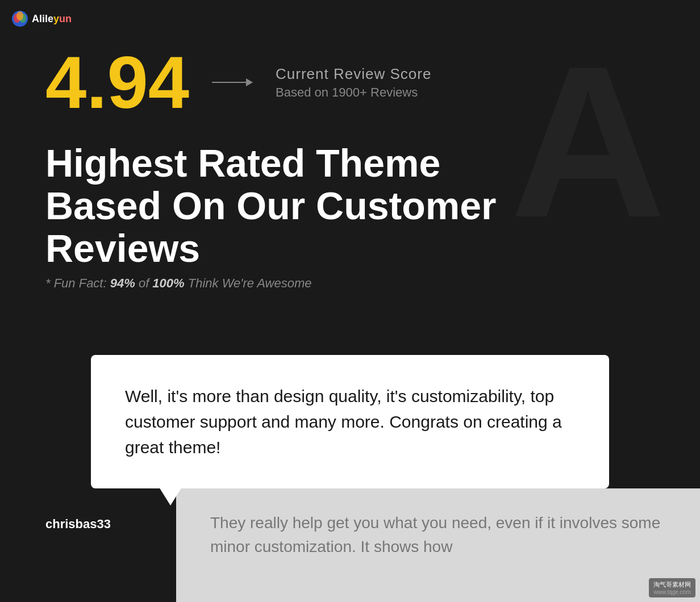 The image size is (700, 602). Describe the element at coordinates (672, 585) in the screenshot. I see `watermark-line1: 淘气哥素材网` at that location.